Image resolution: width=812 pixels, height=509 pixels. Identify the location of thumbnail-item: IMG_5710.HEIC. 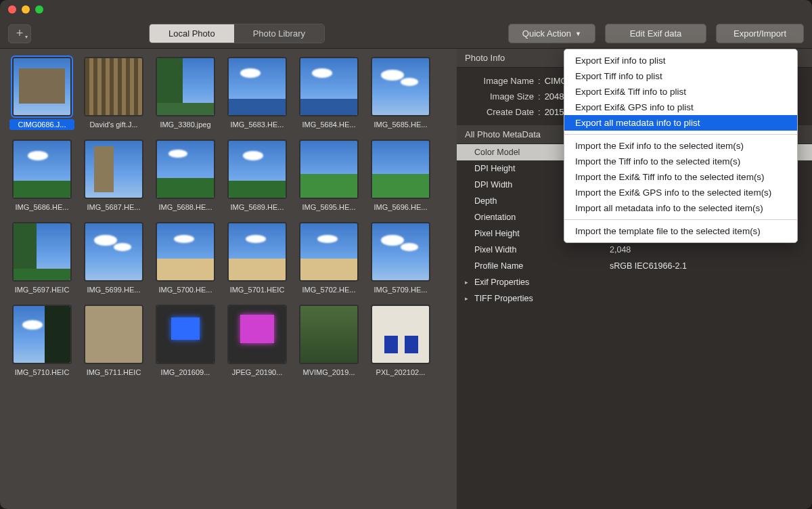
(42, 341).